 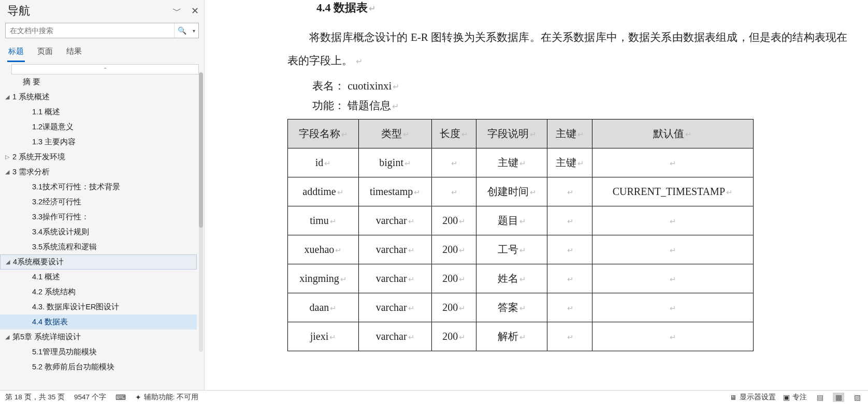 What do you see at coordinates (98, 112) in the screenshot?
I see `nav-tree-item: 1.1 概述` at bounding box center [98, 112].